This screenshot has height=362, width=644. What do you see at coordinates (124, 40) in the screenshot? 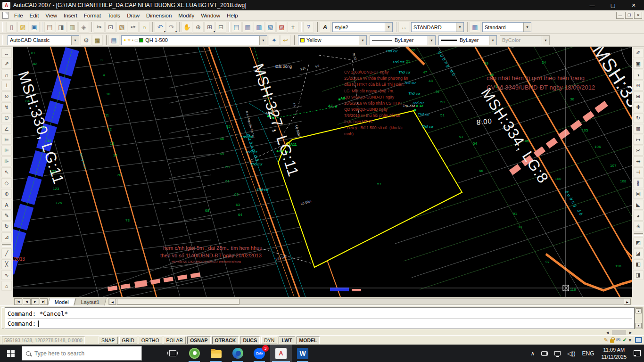
I see `layer-on-bulb-icon: ●` at bounding box center [124, 40].